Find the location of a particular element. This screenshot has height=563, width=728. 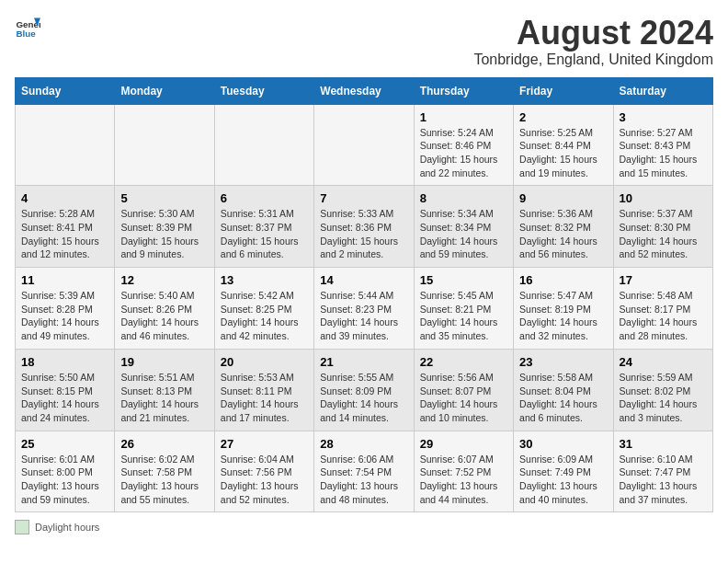

day-number: 7 is located at coordinates (364, 199).